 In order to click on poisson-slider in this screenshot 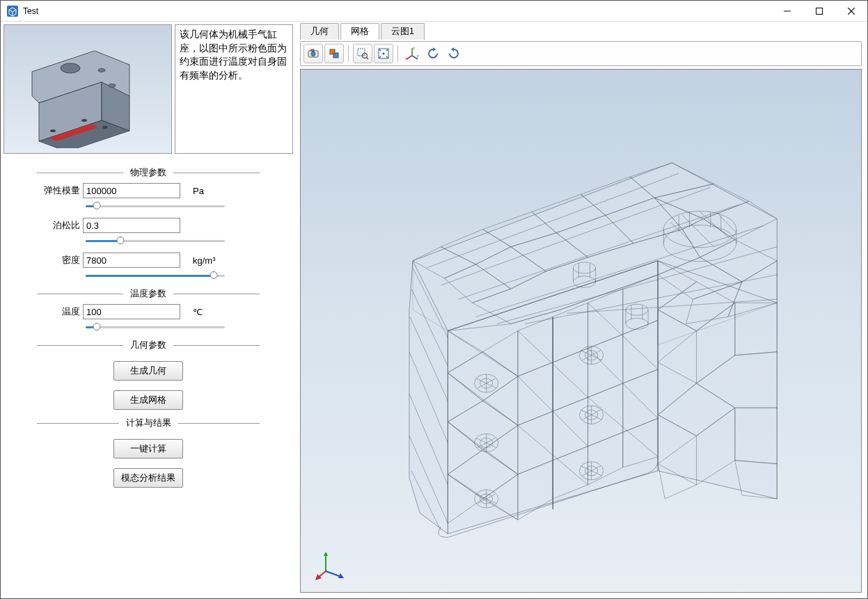, I will do `click(155, 241)`.